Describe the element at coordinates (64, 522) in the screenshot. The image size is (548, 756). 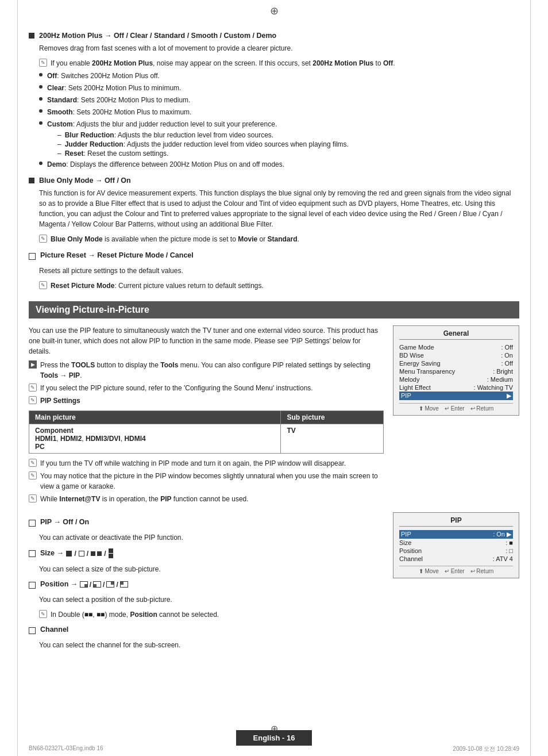
I see `pip-onoff-title: PIP → Off / On` at that location.